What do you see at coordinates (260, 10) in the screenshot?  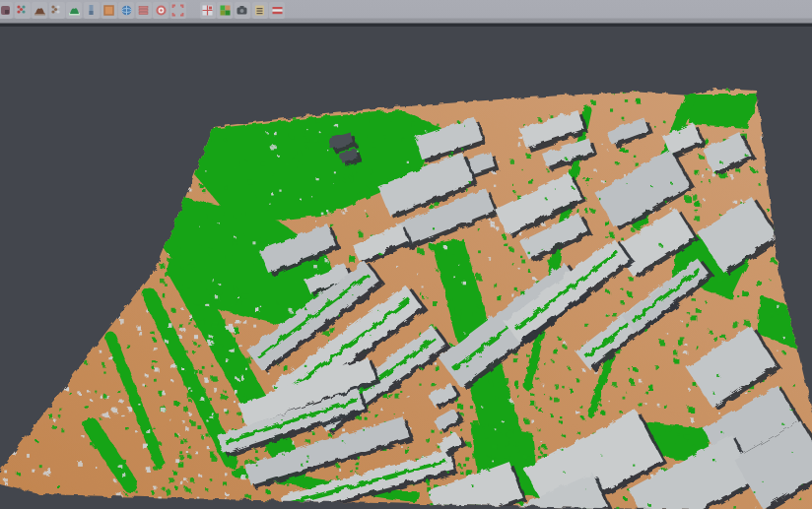 I see `report-icon` at bounding box center [260, 10].